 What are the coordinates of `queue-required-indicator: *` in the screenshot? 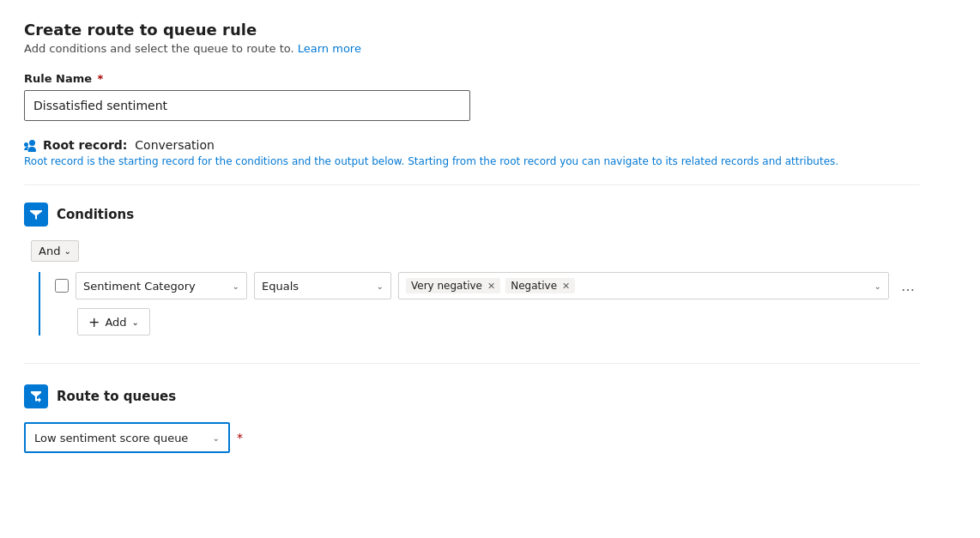 It's located at (240, 438).